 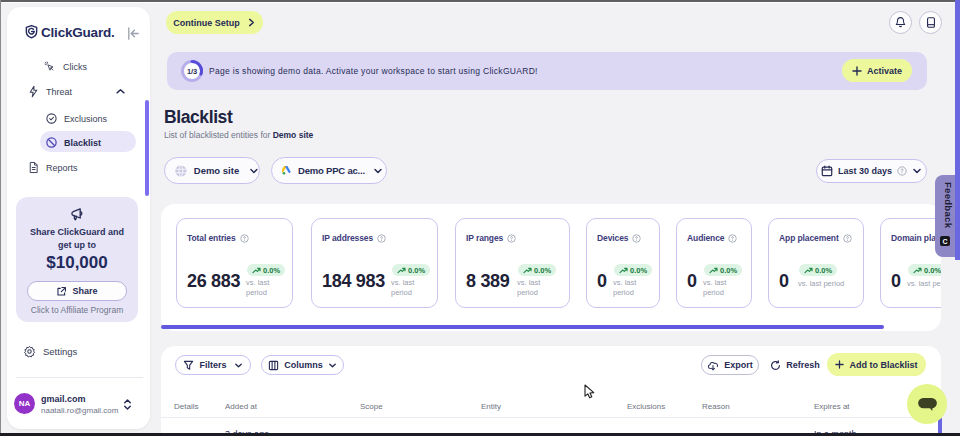 I want to click on svg-text: Feedback, so click(x=948, y=206).